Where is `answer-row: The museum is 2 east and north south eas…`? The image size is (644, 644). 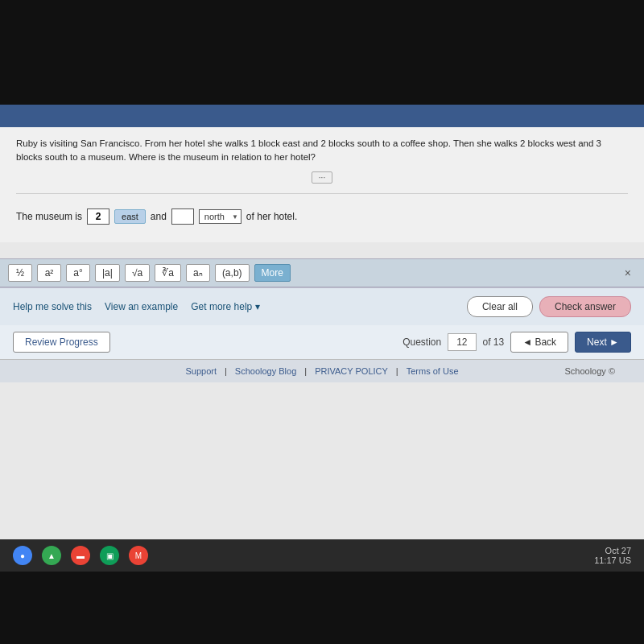 answer-row: The museum is 2 east and north south eas… is located at coordinates (322, 218).